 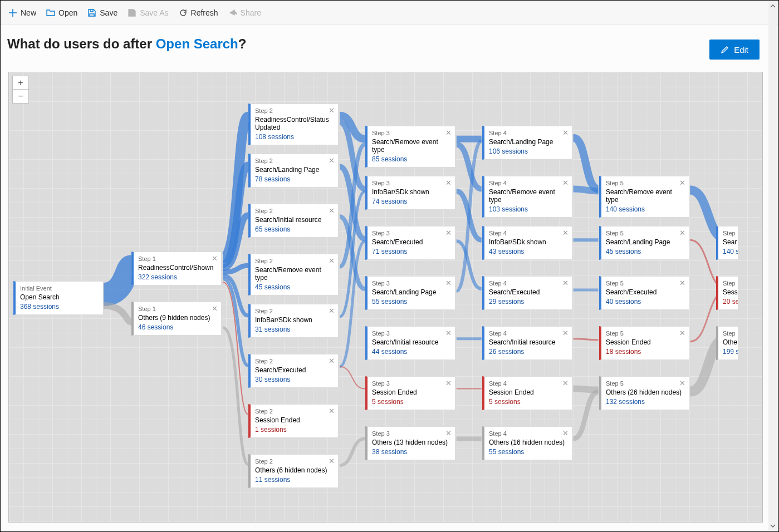 What do you see at coordinates (293, 275) in the screenshot?
I see `flow-node: Step 2Search/Remove event type45 session…` at bounding box center [293, 275].